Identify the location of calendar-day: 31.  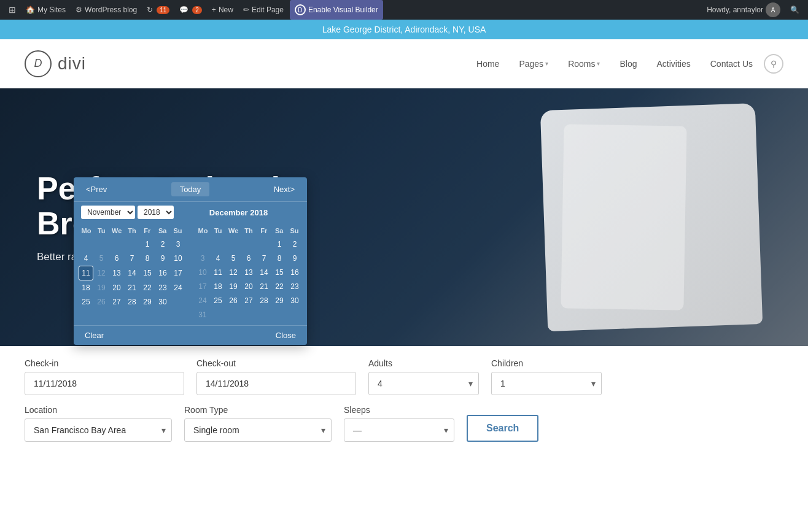
(203, 315).